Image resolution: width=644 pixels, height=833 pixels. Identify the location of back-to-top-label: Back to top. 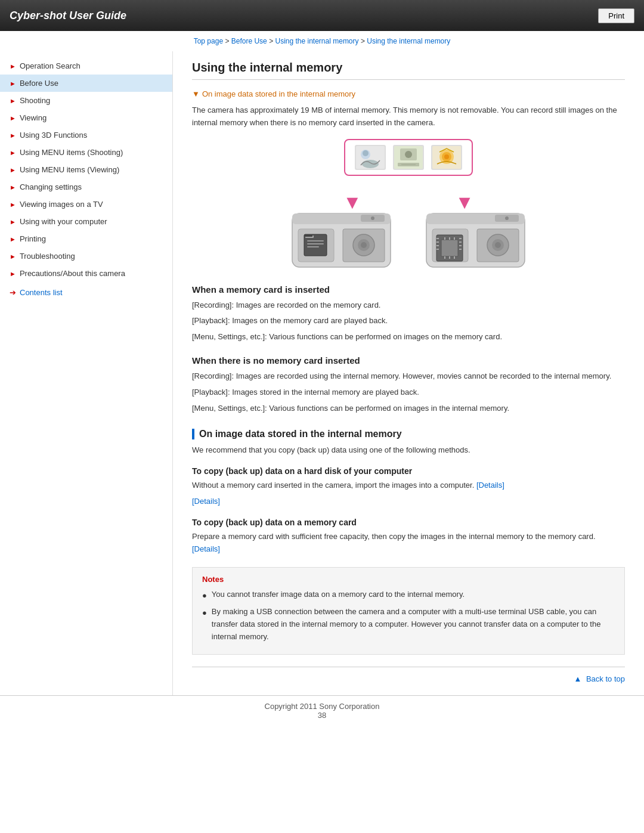
(606, 679).